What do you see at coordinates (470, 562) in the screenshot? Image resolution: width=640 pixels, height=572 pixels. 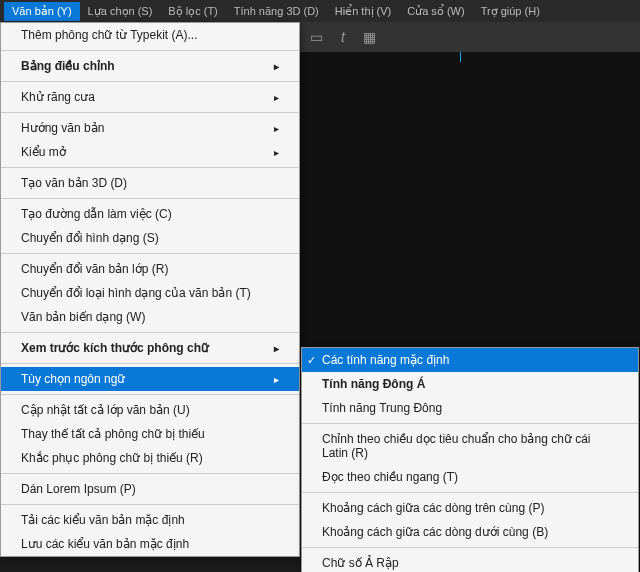 I see `submenu-item-10: Chữ số Ả Rập` at bounding box center [470, 562].